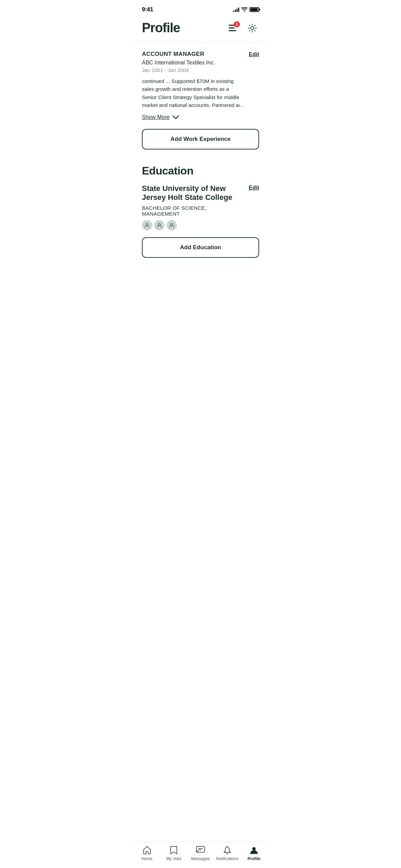 Image resolution: width=401 pixels, height=868 pixels. What do you see at coordinates (193, 70) in the screenshot?
I see `job-dates: Jan 2001 - Jan 2004` at bounding box center [193, 70].